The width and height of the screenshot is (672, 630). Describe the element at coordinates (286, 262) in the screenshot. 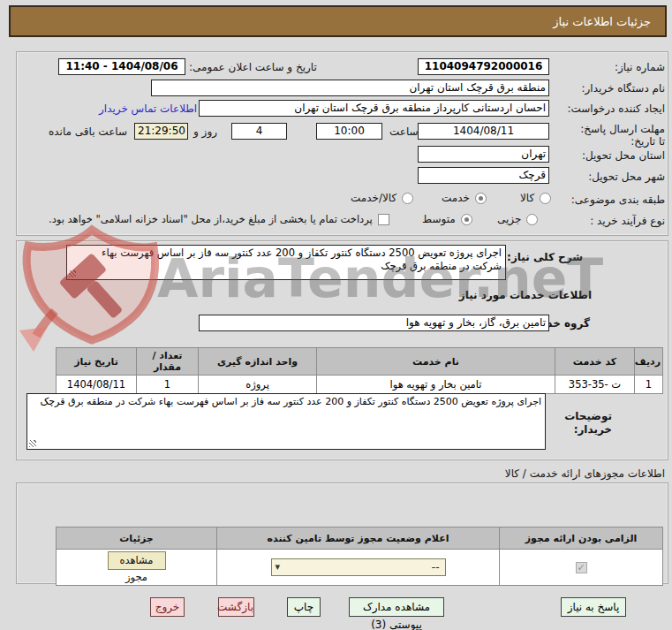

I see `description-textarea: اجرای پروژه تعویض 2500 دستگاه کنتور تکفا…` at that location.